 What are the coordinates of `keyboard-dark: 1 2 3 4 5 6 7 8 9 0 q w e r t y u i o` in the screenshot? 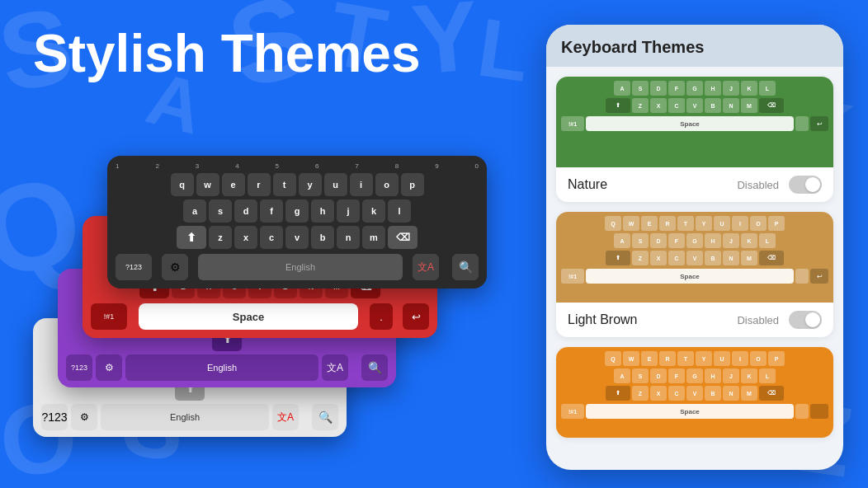 It's located at (297, 223).